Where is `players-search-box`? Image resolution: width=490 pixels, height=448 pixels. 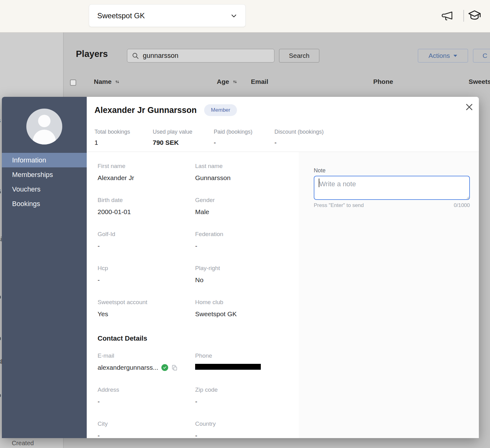 players-search-box is located at coordinates (201, 56).